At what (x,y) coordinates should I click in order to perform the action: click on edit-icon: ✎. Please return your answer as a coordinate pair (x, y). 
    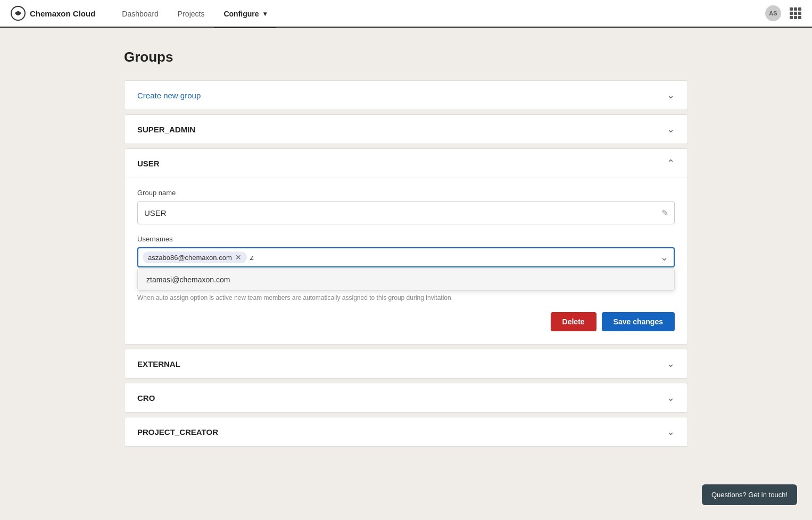
    Looking at the image, I should click on (665, 213).